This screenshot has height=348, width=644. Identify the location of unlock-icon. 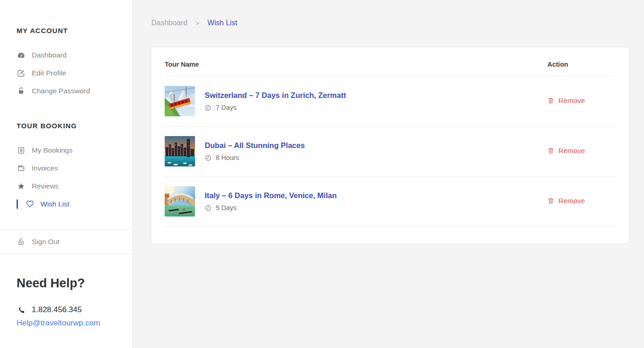
(21, 242).